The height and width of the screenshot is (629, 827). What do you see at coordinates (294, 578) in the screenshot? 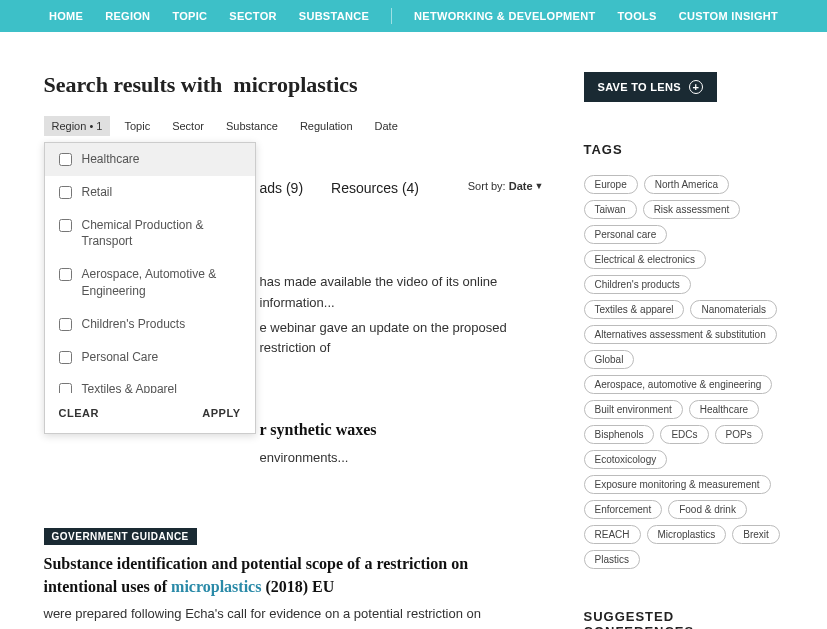
I see `article-gov-guidance: GOVERNMENT GUIDANCE Substance identifica…` at bounding box center [294, 578].